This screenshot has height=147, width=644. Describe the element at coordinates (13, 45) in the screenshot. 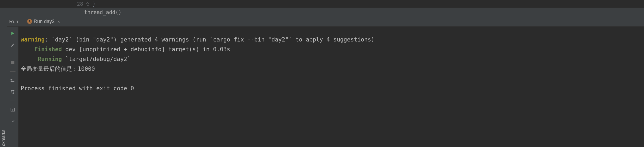

I see `wrench-icon` at that location.